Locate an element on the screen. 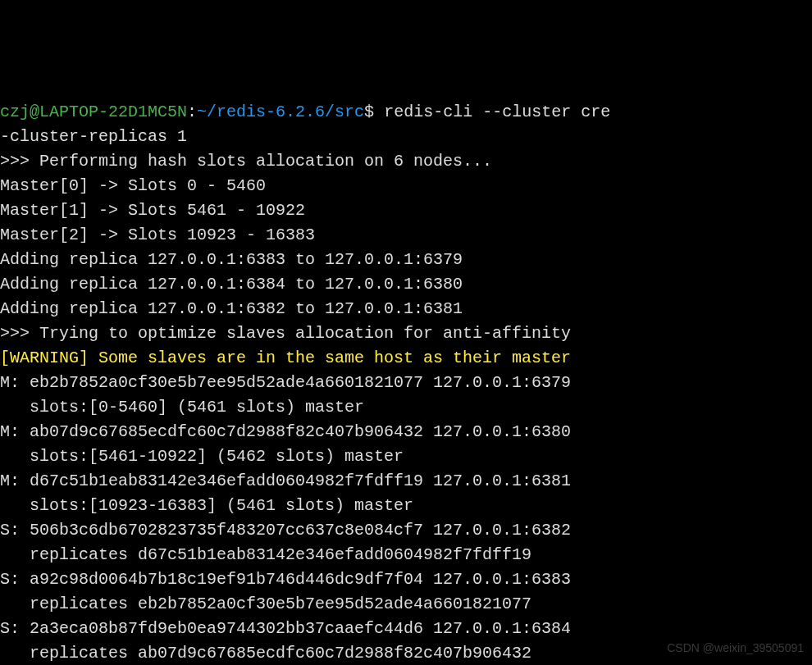 The height and width of the screenshot is (665, 812). warning-line: [WARNING] Some slaves are in the same ho… is located at coordinates (285, 358).